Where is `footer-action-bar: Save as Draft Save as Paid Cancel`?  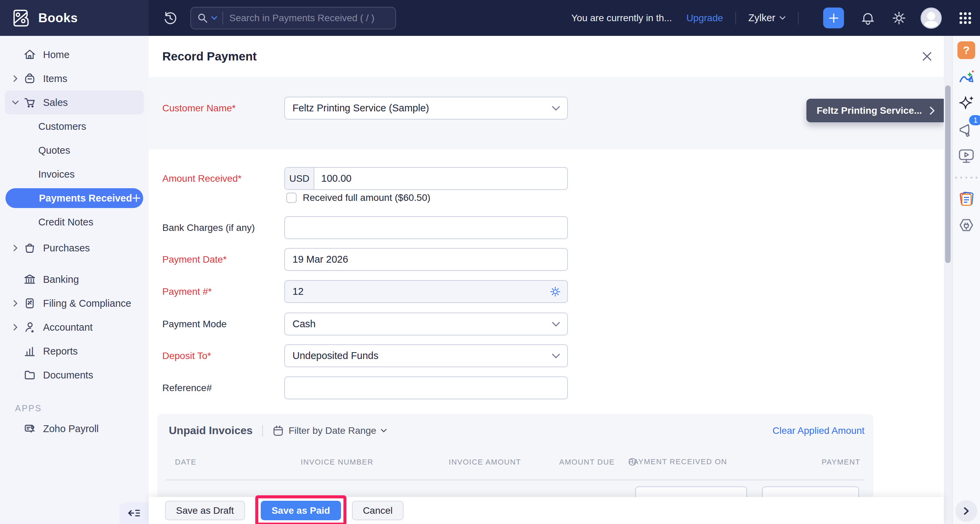
footer-action-bar: Save as Draft Save as Paid Cancel is located at coordinates (546, 510).